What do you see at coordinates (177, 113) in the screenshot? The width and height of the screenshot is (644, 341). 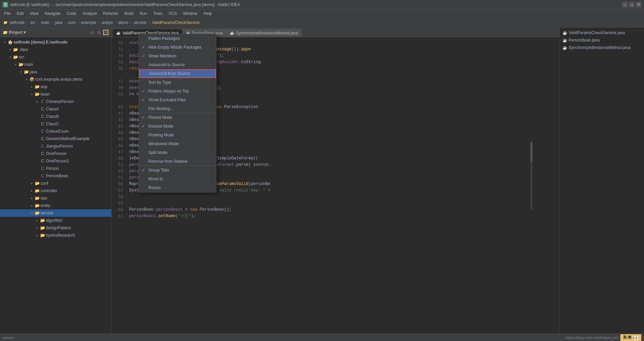 I see `context-menu: Flatten Packages ✓ Hide Empty Middle Pac…` at bounding box center [177, 113].